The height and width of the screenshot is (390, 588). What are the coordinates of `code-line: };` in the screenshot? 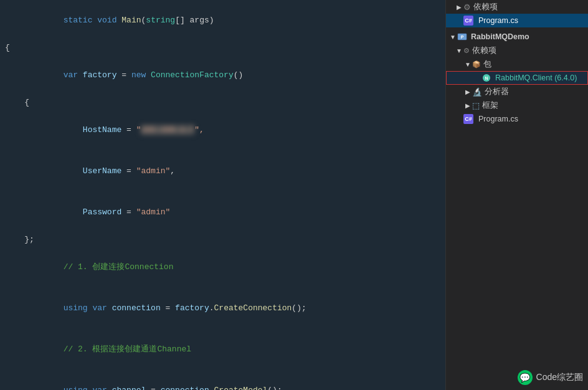 It's located at (223, 240).